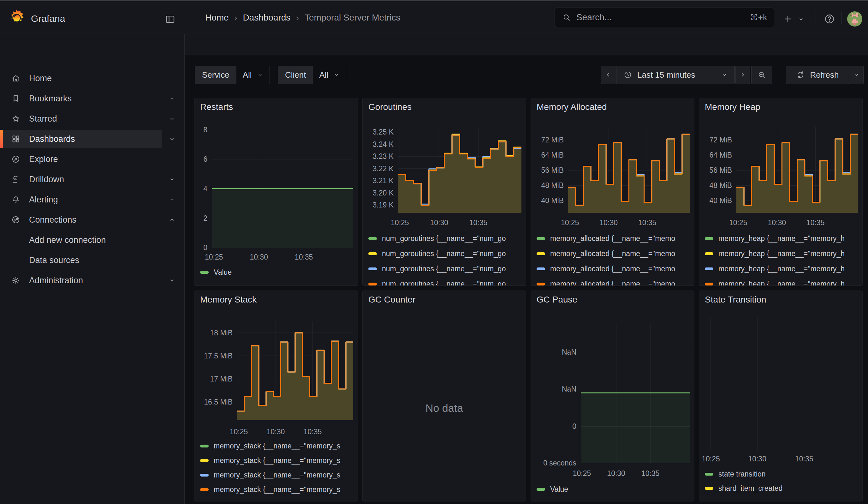  I want to click on svg-text: 6, so click(205, 159).